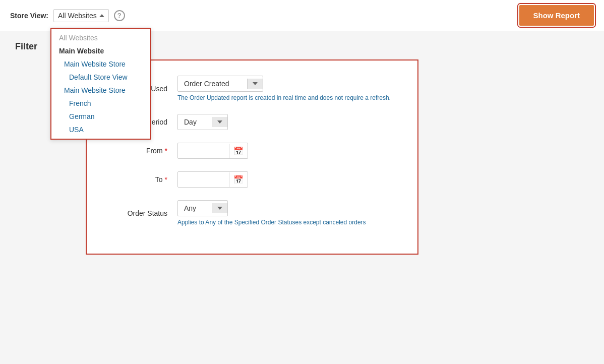 Image resolution: width=604 pixels, height=364 pixels. Describe the element at coordinates (101, 77) in the screenshot. I see `dropdown-item-default-store-view: Default Store View` at that location.